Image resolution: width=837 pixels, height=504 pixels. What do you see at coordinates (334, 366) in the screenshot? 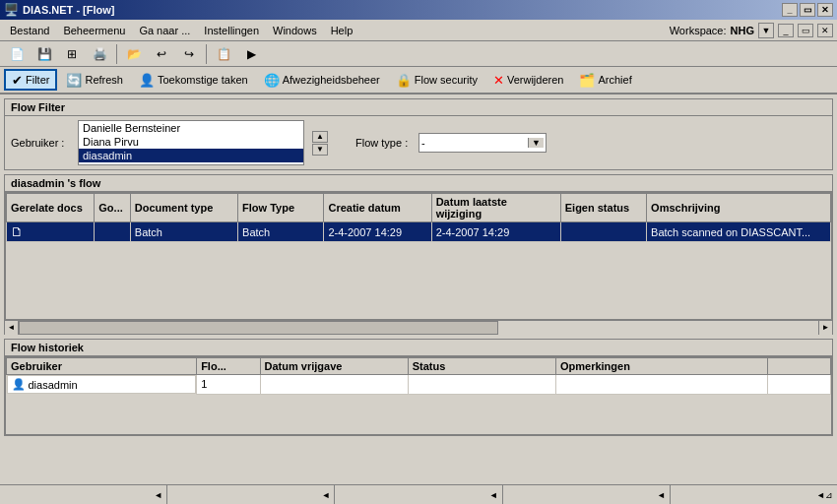
I see `hist-col-datum: Datum vrijgave` at bounding box center [334, 366].